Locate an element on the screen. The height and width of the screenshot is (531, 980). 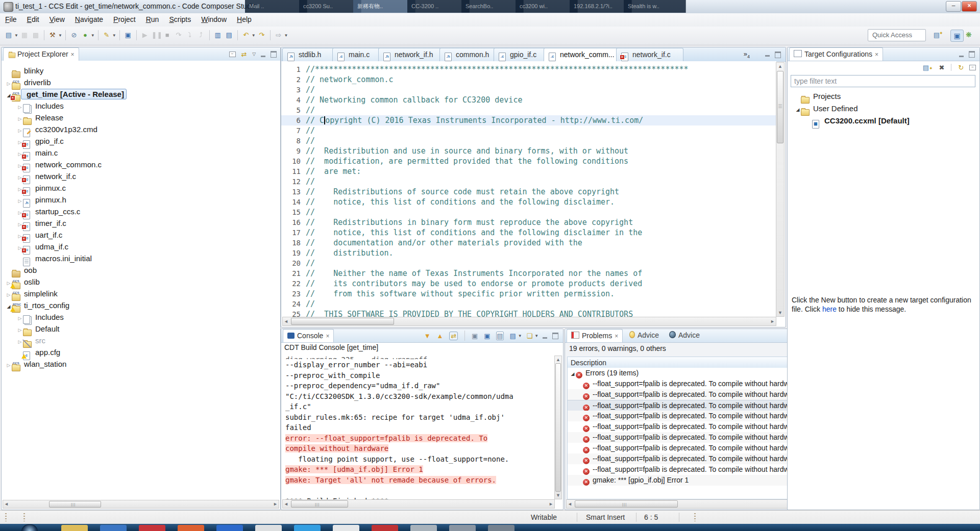
minimize-view-icon is located at coordinates (263, 56).